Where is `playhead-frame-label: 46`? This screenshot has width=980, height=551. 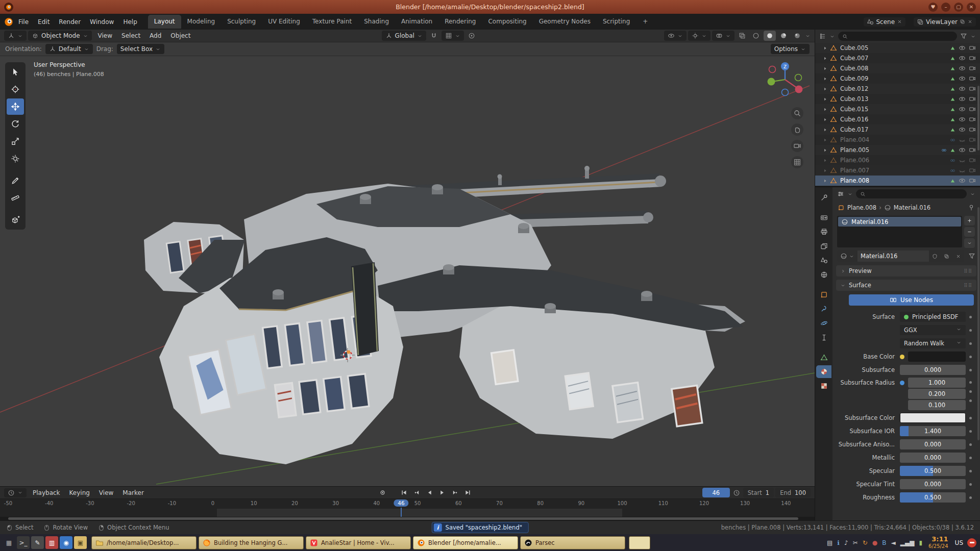 playhead-frame-label: 46 is located at coordinates (401, 503).